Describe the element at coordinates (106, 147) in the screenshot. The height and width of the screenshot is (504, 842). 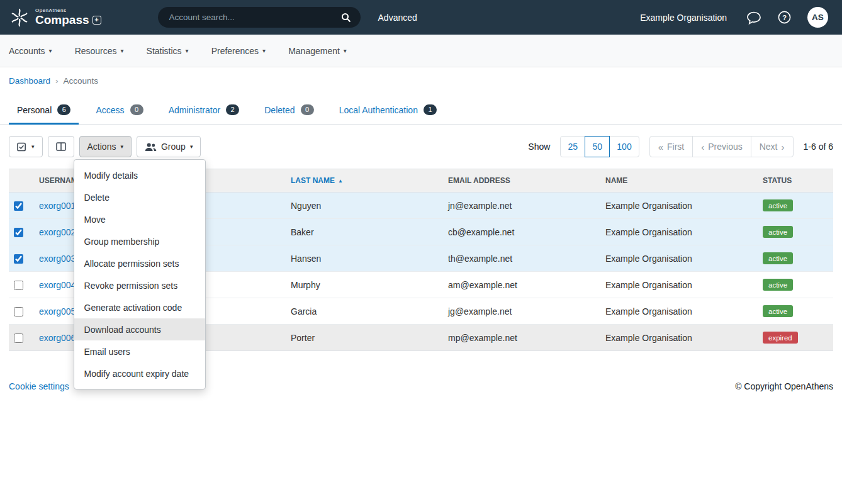
I see `actions-button: Actions ▾` at that location.